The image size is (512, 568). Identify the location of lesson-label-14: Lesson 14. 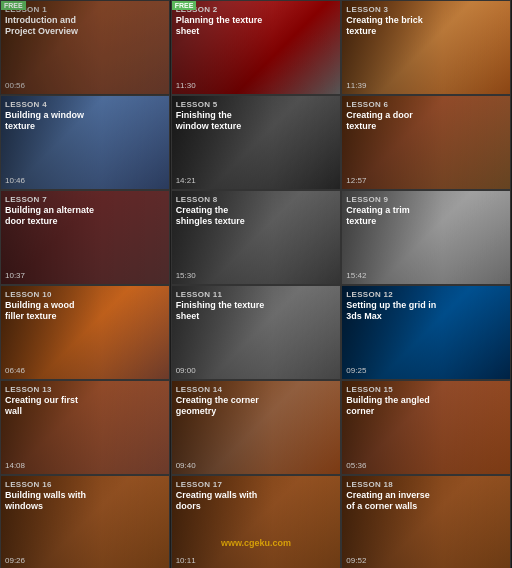
(221, 390).